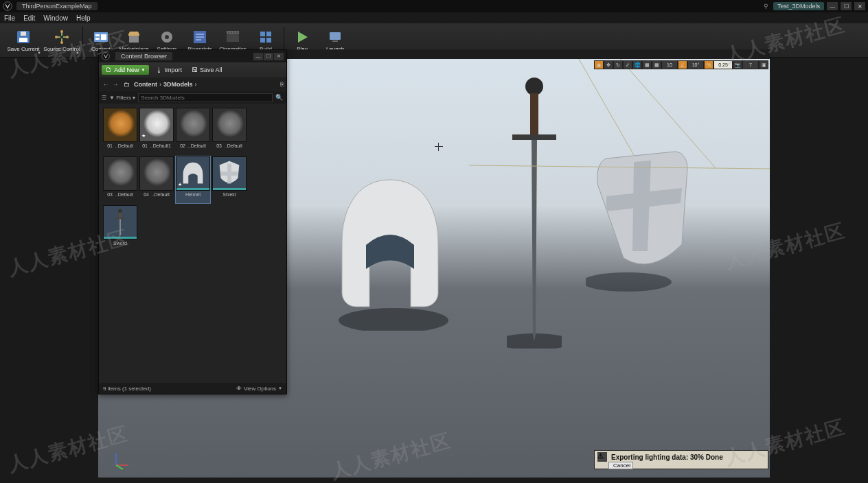 This screenshot has width=868, height=483. Describe the element at coordinates (282, 84) in the screenshot. I see `cb-lock-button: ⎘` at that location.